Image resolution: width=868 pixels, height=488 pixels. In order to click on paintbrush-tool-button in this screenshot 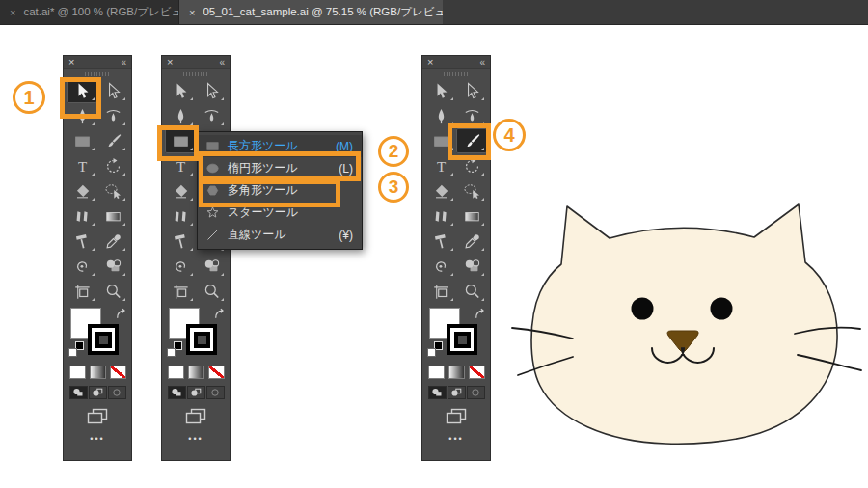, I will do `click(113, 141)`.